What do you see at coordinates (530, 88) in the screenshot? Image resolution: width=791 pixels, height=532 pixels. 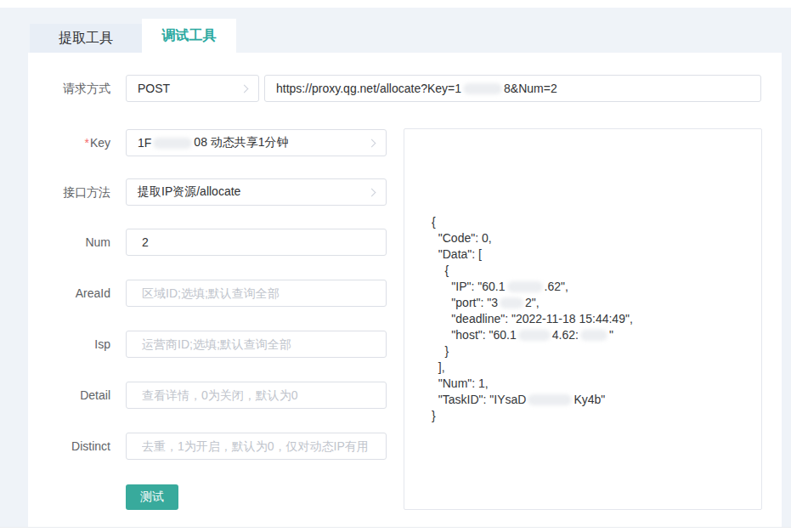 I see `url-suffix: 8&Num=2` at bounding box center [530, 88].